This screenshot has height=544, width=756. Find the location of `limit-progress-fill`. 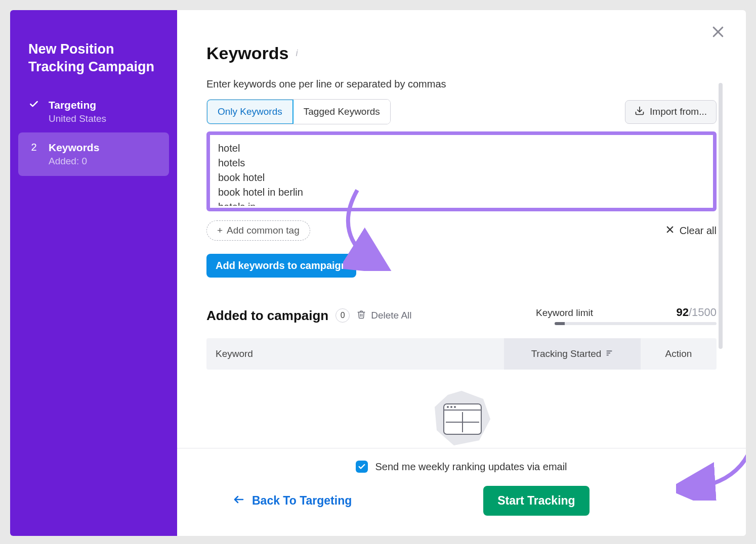

limit-progress-fill is located at coordinates (560, 324).